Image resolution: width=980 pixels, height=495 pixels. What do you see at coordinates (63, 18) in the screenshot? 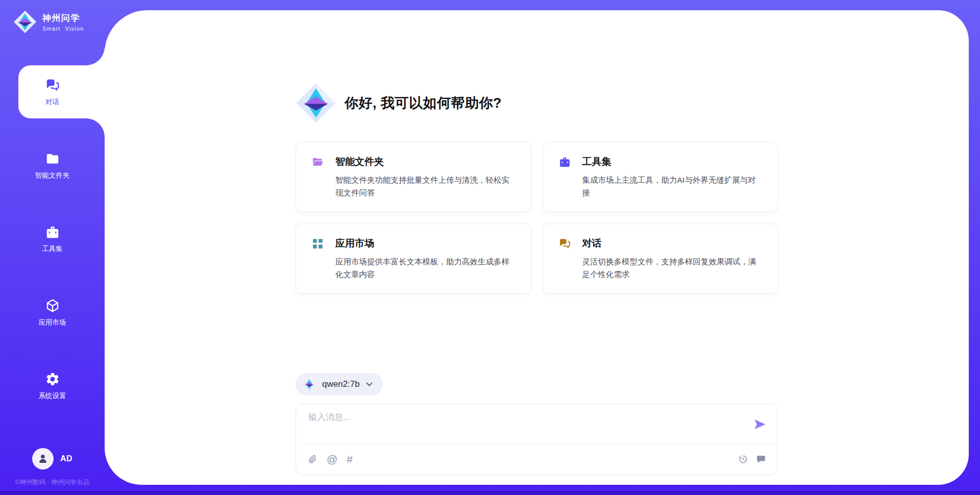
I see `brand-name: 神州问学` at bounding box center [63, 18].